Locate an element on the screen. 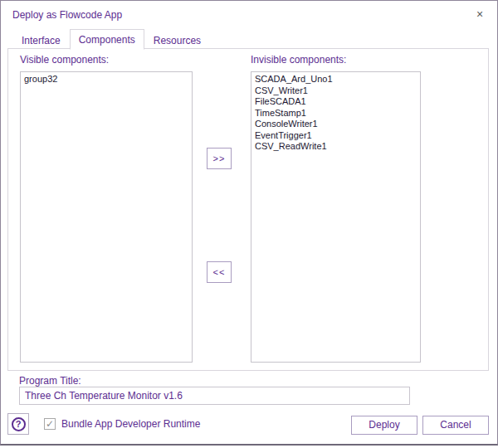 The image size is (498, 448). deploy-button: Deploy is located at coordinates (384, 425).